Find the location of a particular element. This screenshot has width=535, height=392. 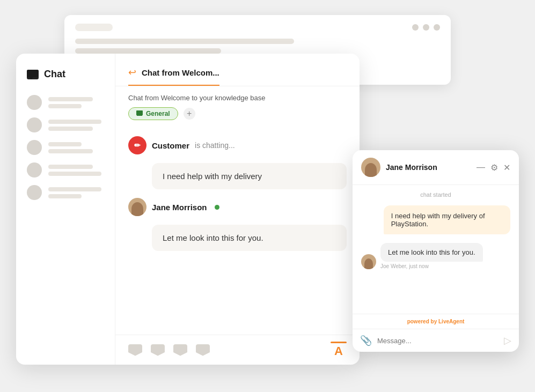

widget-agent-avatar is located at coordinates (371, 167).